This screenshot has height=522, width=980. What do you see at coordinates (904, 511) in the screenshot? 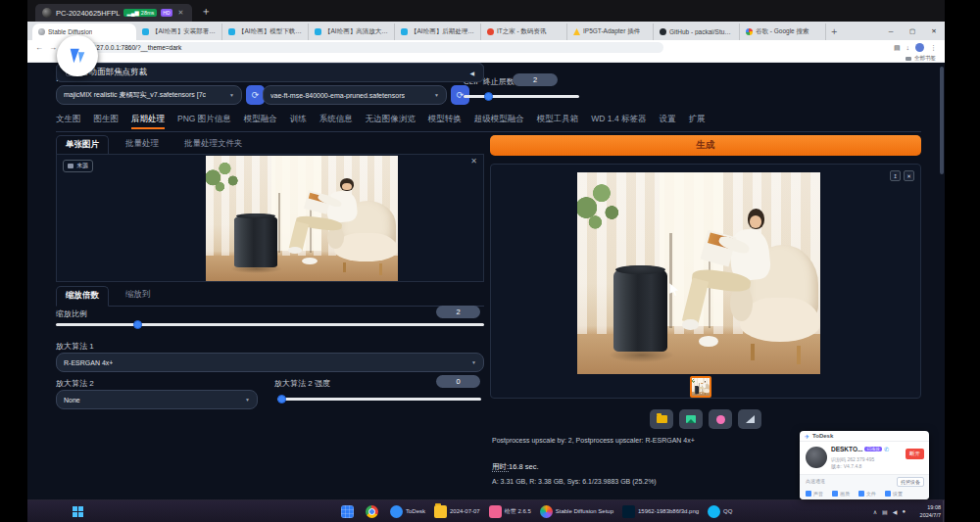
I see `tray-network-icon: ●` at bounding box center [904, 511].